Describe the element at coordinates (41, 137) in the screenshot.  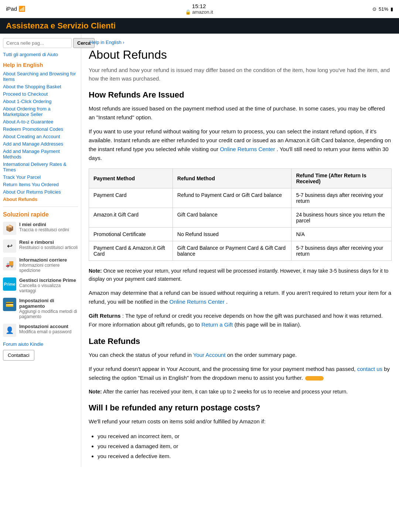
I see `sidebar-links: About Searching and Browsing for Items A…` at that location.